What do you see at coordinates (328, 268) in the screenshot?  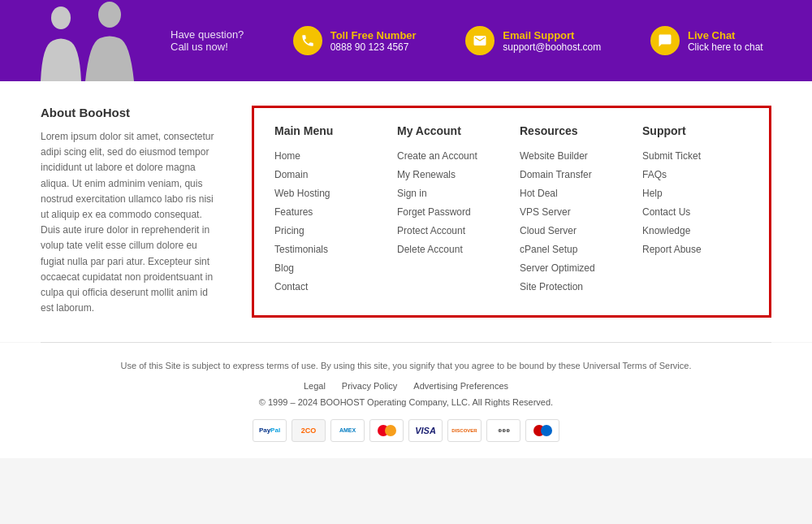 I see `list-item: Blog` at bounding box center [328, 268].